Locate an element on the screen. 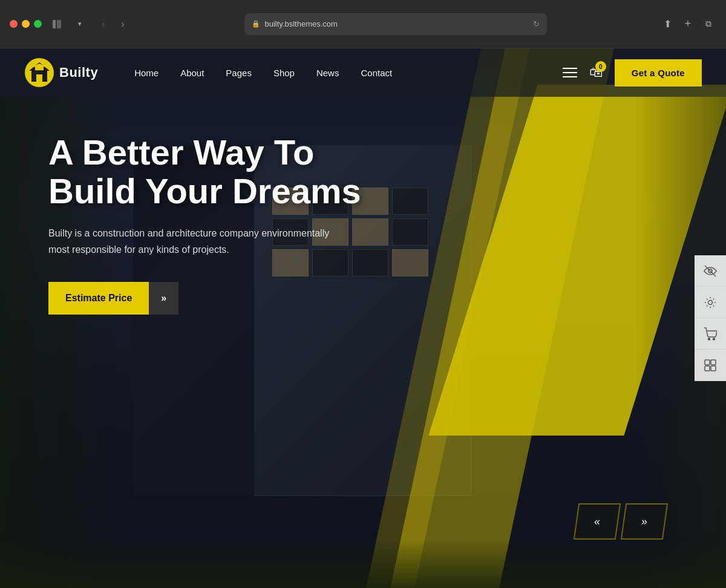 This screenshot has width=726, height=588. refresh-icon: ↻ is located at coordinates (536, 24).